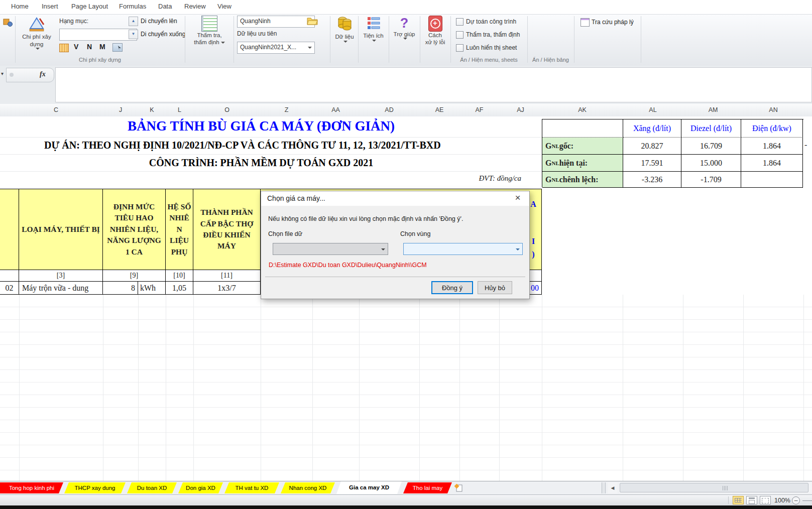 The width and height of the screenshot is (812, 509). Describe the element at coordinates (773, 110) in the screenshot. I see `column-header: AN` at that location.